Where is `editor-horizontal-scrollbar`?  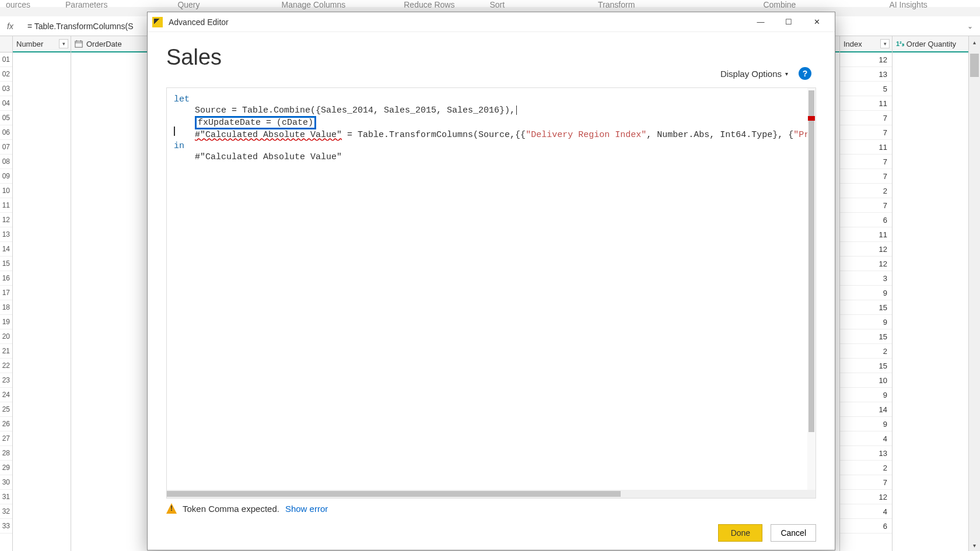 editor-horizontal-scrollbar is located at coordinates (491, 494).